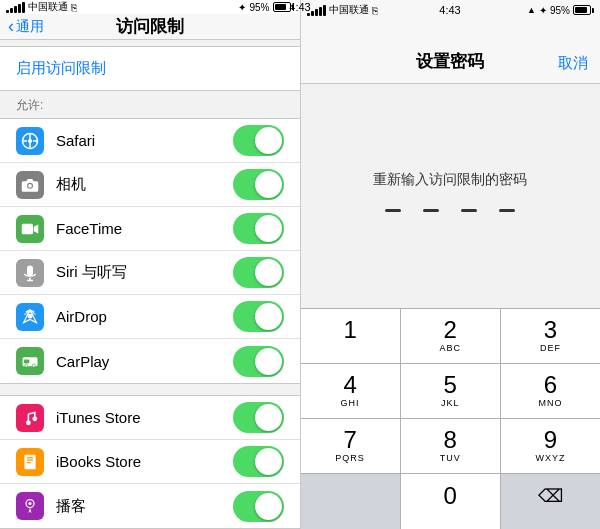  Describe the element at coordinates (450, 458) in the screenshot. I see `key-8-sub: TUV` at that location.